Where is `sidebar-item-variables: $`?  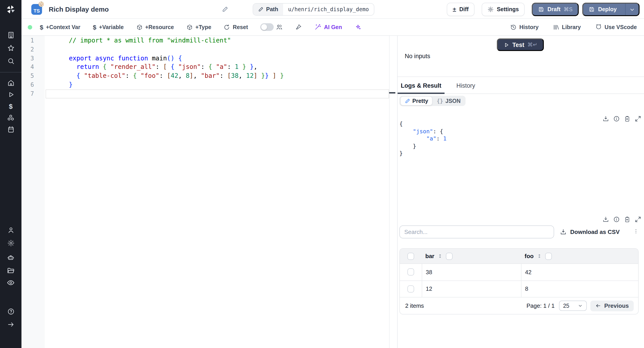 sidebar-item-variables: $ is located at coordinates (11, 106).